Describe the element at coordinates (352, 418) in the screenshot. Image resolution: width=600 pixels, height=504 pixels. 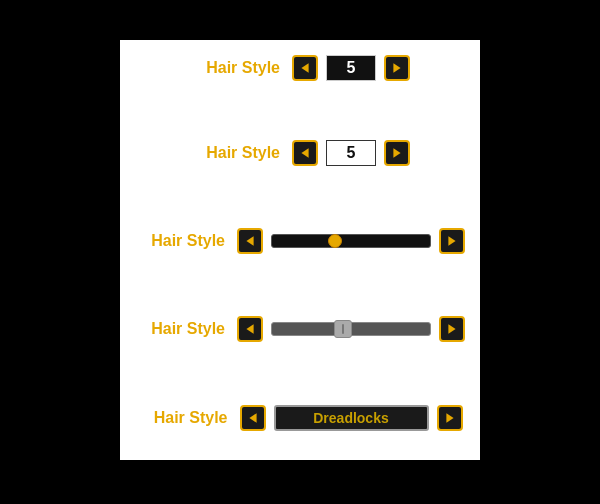
I see `value-display-row5: Dreadlocks` at that location.